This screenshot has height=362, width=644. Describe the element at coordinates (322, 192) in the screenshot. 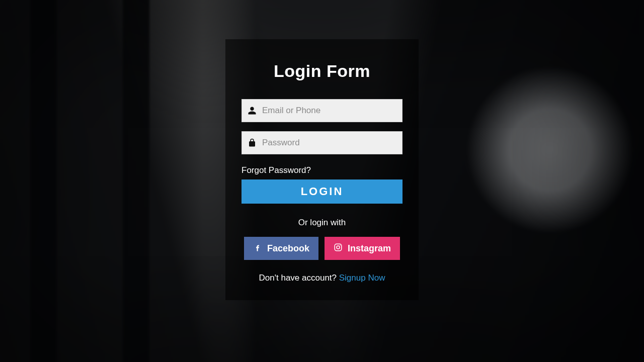

I see `login-button: LOGIN` at that location.